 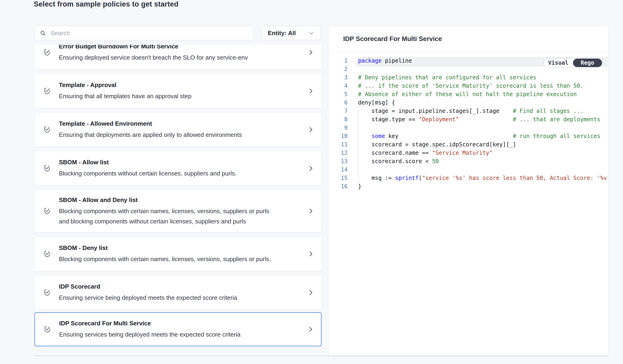 What do you see at coordinates (312, 33) in the screenshot?
I see `chevron-down-icon` at bounding box center [312, 33].